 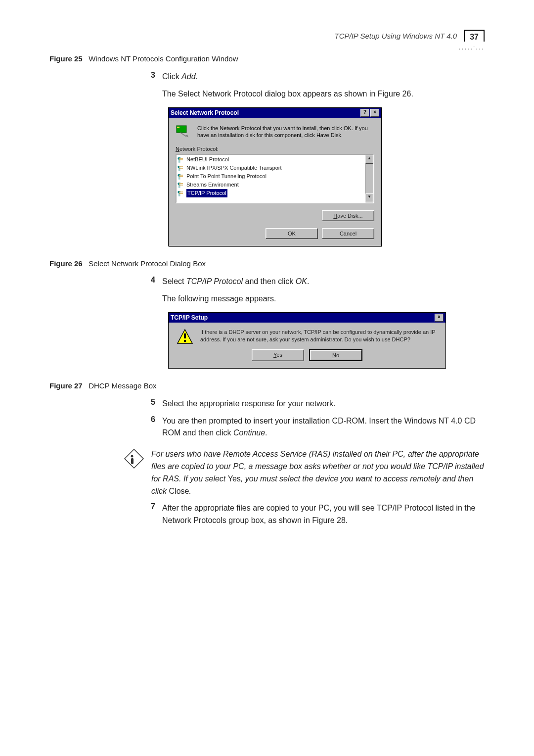 I want to click on figure-25-label: Figure 25, so click(x=66, y=58).